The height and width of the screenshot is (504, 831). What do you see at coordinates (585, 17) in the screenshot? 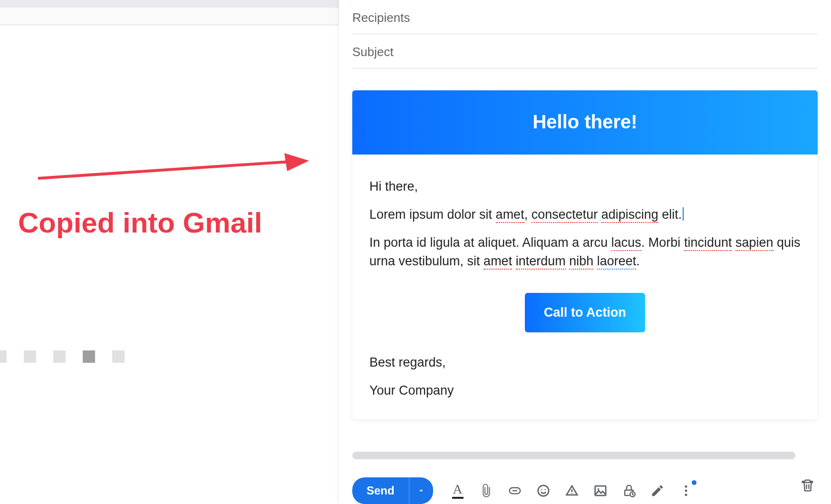
I see `recipients-field: Recipients` at bounding box center [585, 17].